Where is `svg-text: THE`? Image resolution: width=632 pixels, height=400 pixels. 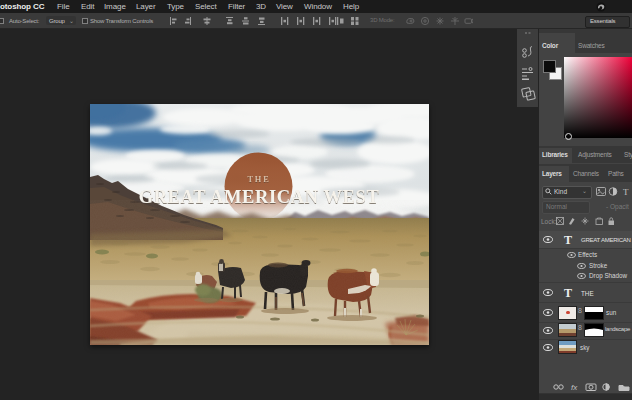 svg-text: THE is located at coordinates (260, 179).